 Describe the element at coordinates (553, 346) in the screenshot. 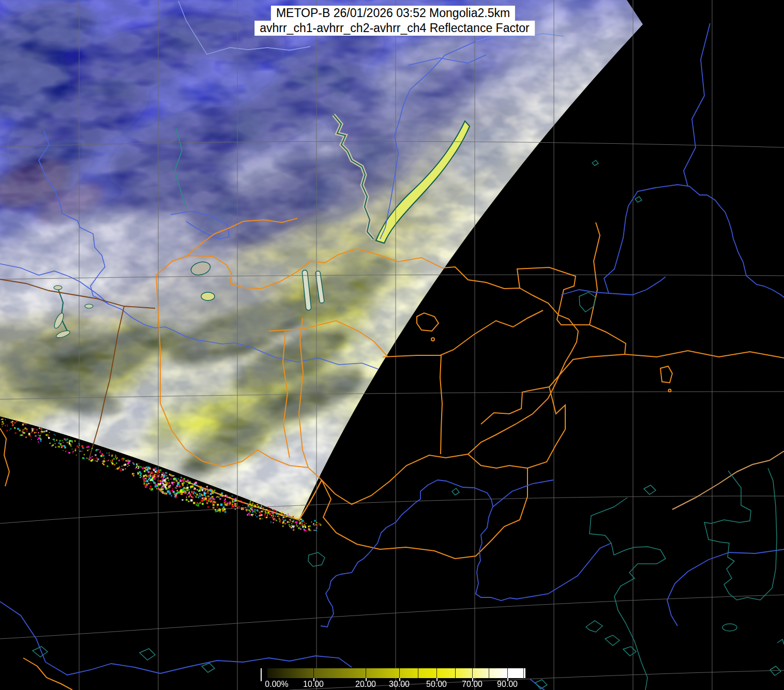

I see `border-province-ne` at that location.